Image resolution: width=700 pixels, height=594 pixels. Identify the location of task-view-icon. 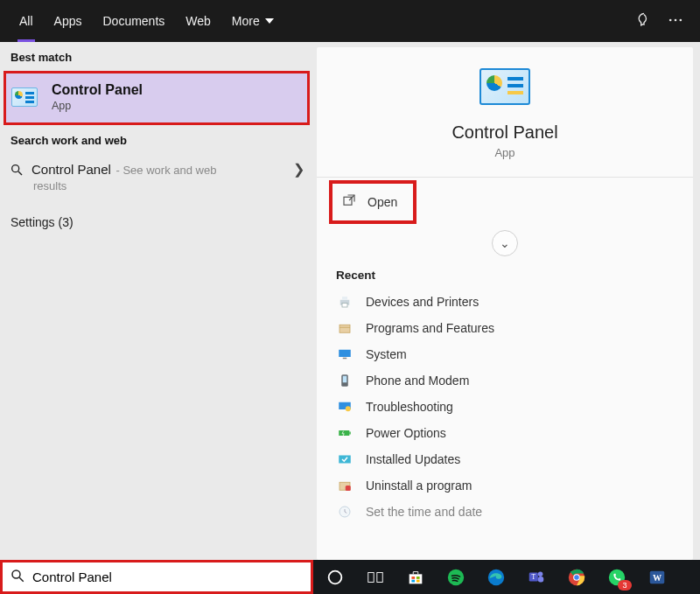
(375, 577).